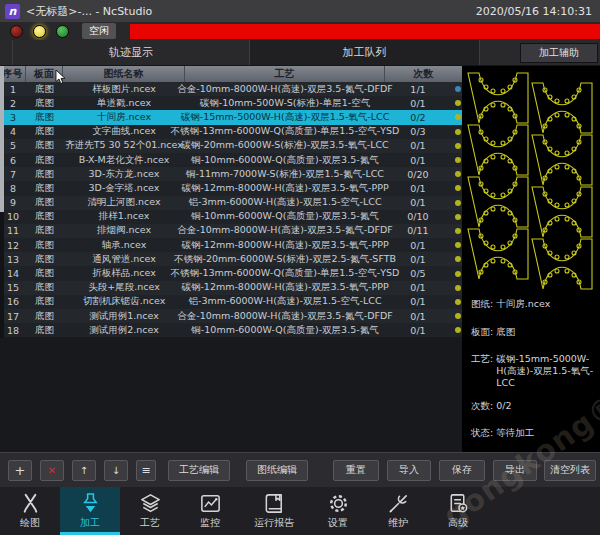  Describe the element at coordinates (231, 288) in the screenshot. I see `table-row: 15 底图 头段+尾段.ncex 碳钢-12mm-8000W-H(高速)-双层3…` at that location.